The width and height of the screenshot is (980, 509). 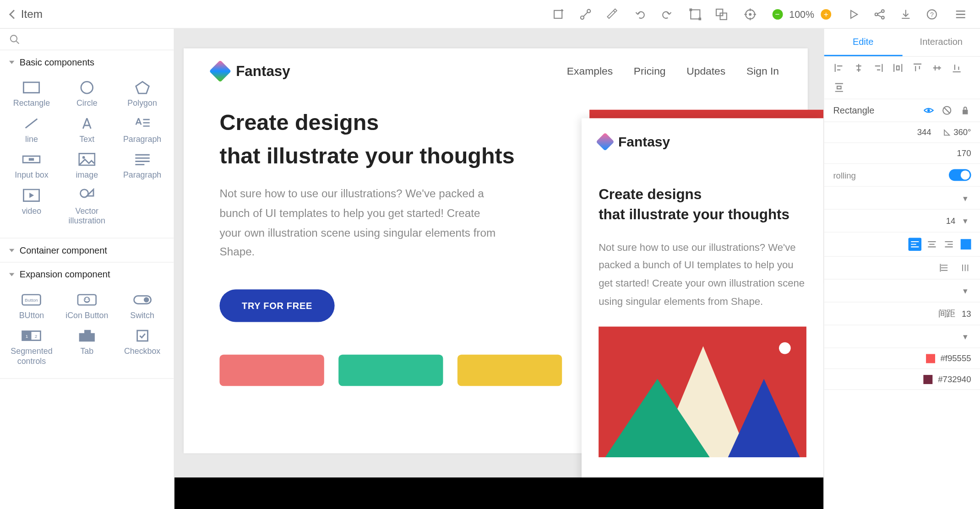 What do you see at coordinates (924, 132) in the screenshot?
I see `value-344: 344` at bounding box center [924, 132].